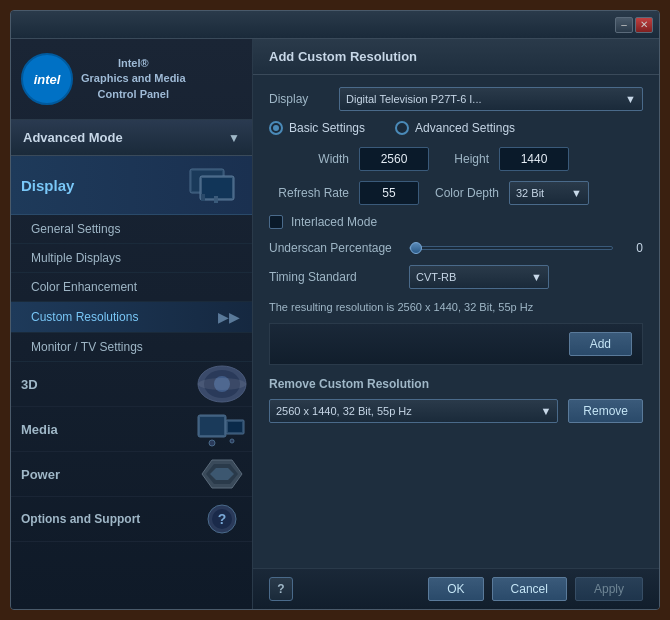  I want to click on nav-item-power: Power, so click(132, 474).